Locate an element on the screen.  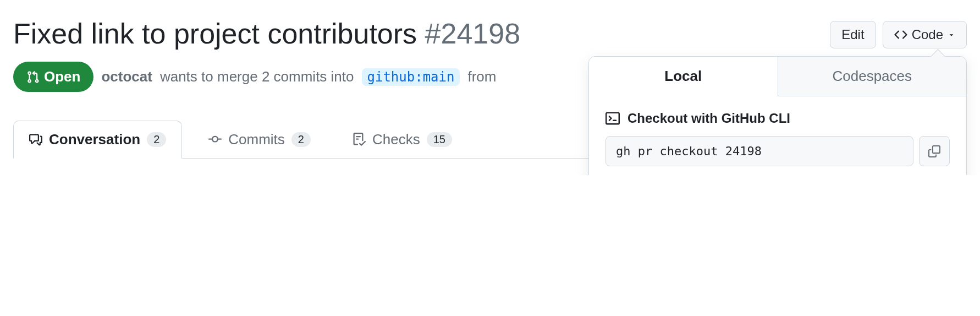
cli-section: Checkout with GitHub CLI gh pr checkout … is located at coordinates (778, 135).